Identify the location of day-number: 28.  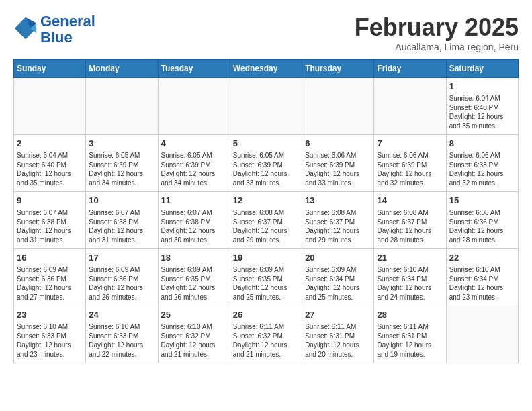
(410, 315).